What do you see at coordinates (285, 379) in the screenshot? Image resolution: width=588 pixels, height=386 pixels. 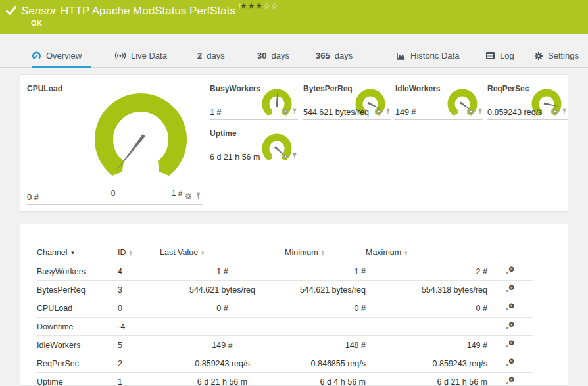 I see `table-row: Uptime 1 6 d 21 h 56 m 6 d 4 h 56 m 6 d …` at bounding box center [285, 379].